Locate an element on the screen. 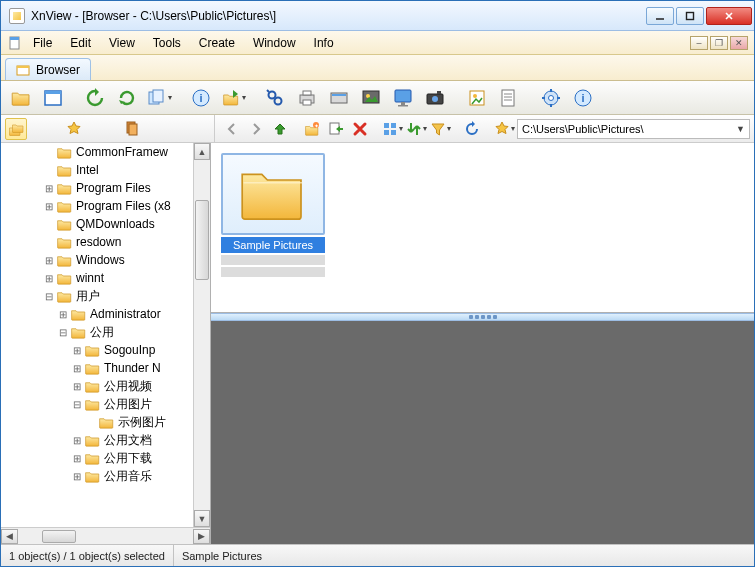  tree-item: ⊞公用音乐 is located at coordinates (106, 476).